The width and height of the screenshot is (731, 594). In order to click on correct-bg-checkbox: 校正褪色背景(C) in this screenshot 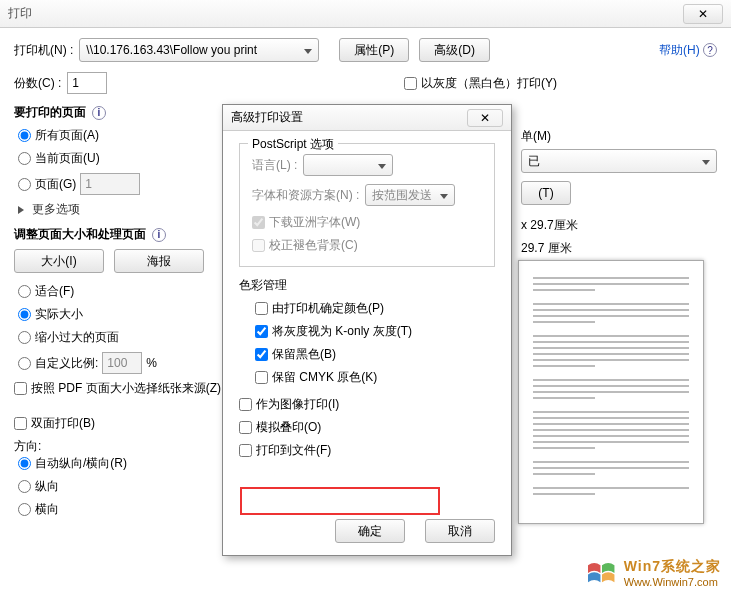, I will do `click(367, 246)`.